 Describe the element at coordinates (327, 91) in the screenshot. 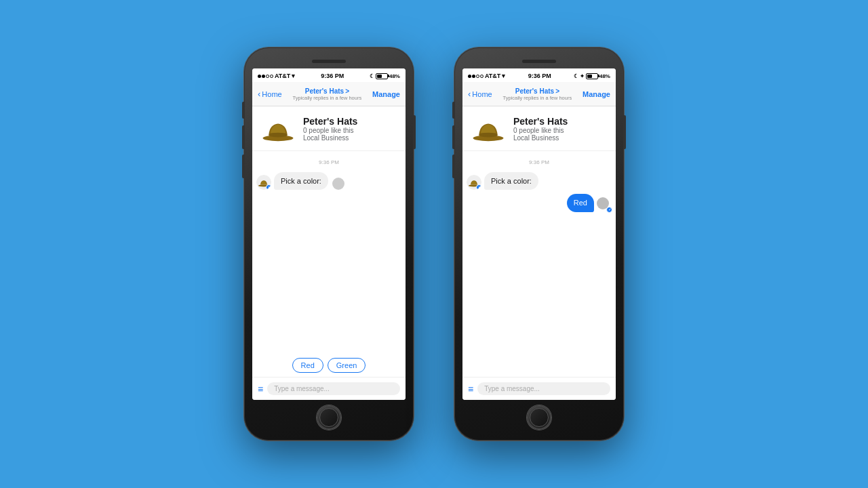

I see `nav-title-1: Peter's Hats >` at that location.